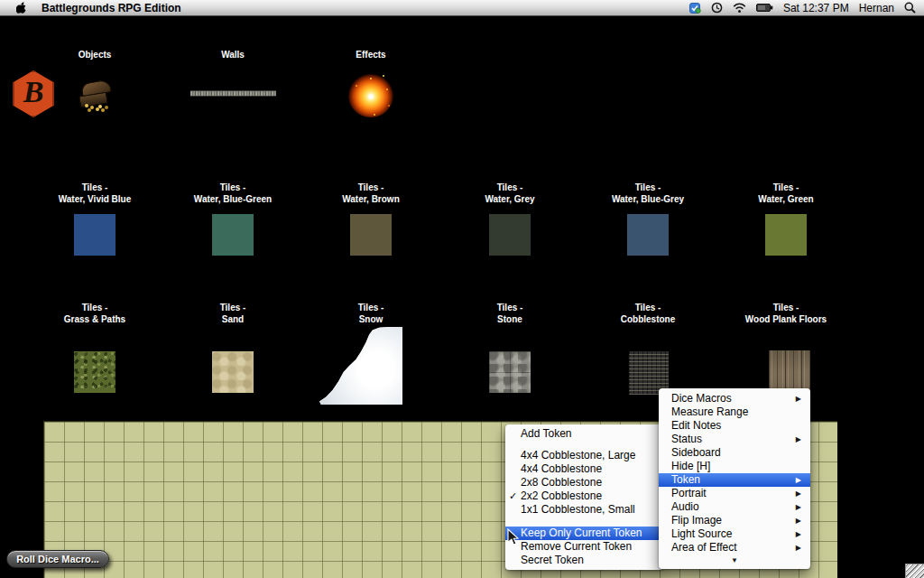 This screenshot has width=924, height=578. Describe the element at coordinates (112, 8) in the screenshot. I see `app-menu-title: Battlegrounds RPG Edition` at that location.